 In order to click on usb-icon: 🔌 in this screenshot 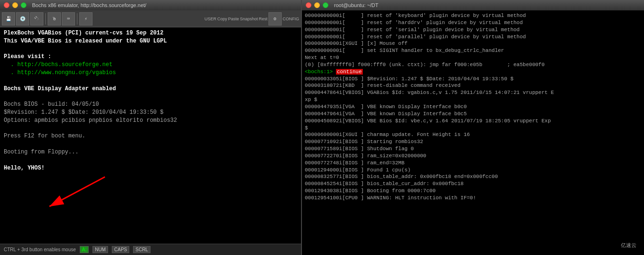, I will do `click(37, 19)`.